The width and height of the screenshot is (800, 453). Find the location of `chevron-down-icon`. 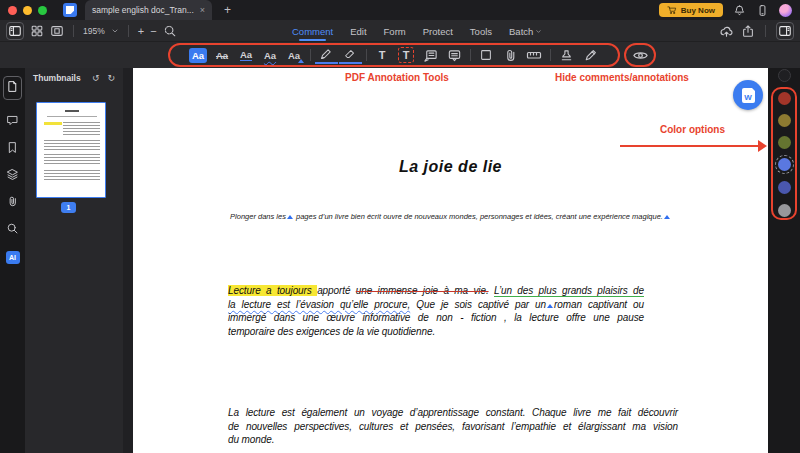

chevron-down-icon is located at coordinates (538, 32).